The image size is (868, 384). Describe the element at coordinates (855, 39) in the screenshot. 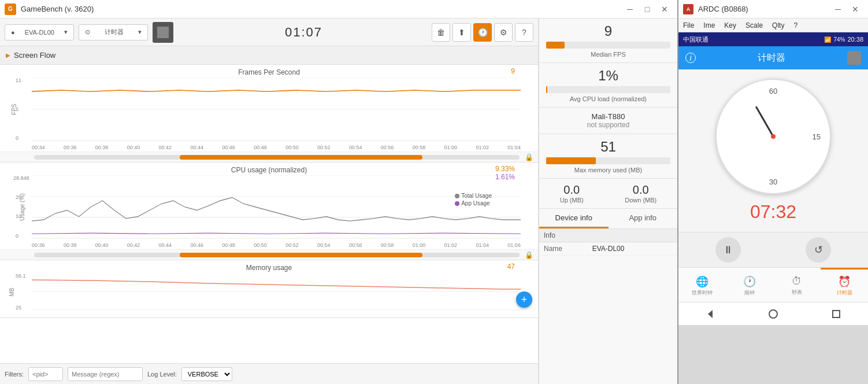

I see `phone-time: 20:38` at that location.